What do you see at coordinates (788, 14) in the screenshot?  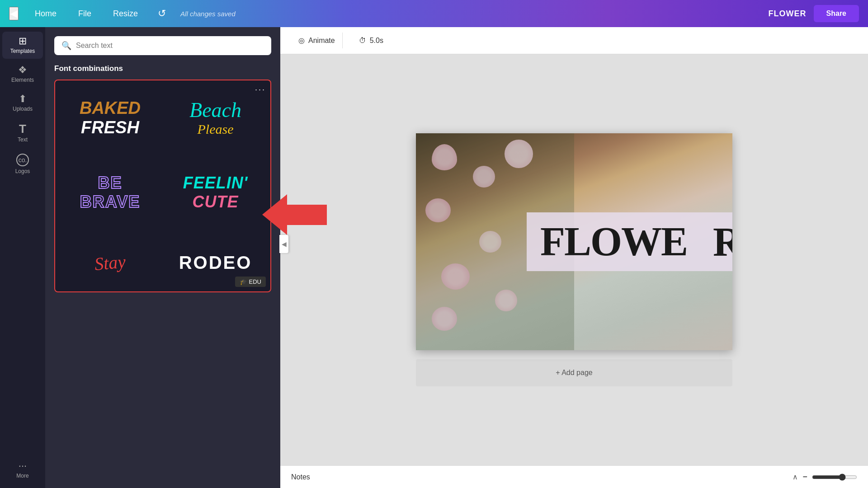 I see `project-name: FLOWER` at bounding box center [788, 14].